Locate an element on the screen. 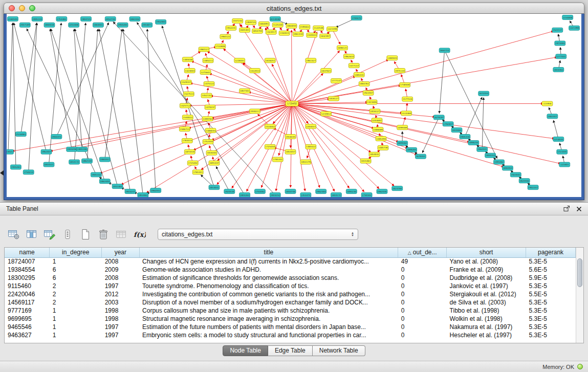 Image resolution: width=588 pixels, height=372 pixels. graph-node: 1577516 is located at coordinates (407, 99).